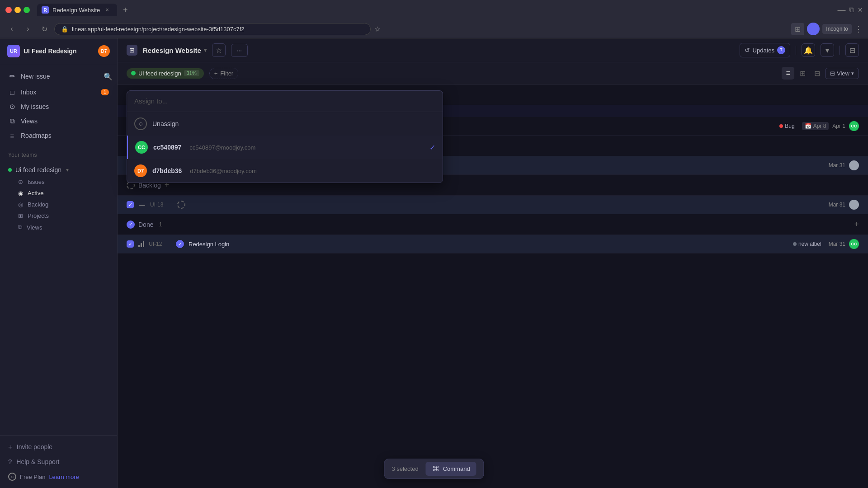 The image size is (868, 488). What do you see at coordinates (853, 73) in the screenshot?
I see `chevron-down-icon: ▾` at bounding box center [853, 73].